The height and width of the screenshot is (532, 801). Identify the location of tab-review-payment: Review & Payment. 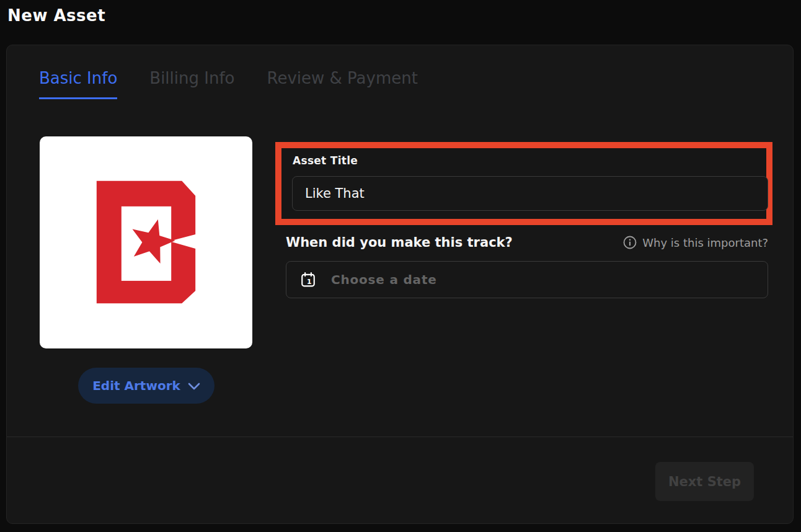
(342, 84).